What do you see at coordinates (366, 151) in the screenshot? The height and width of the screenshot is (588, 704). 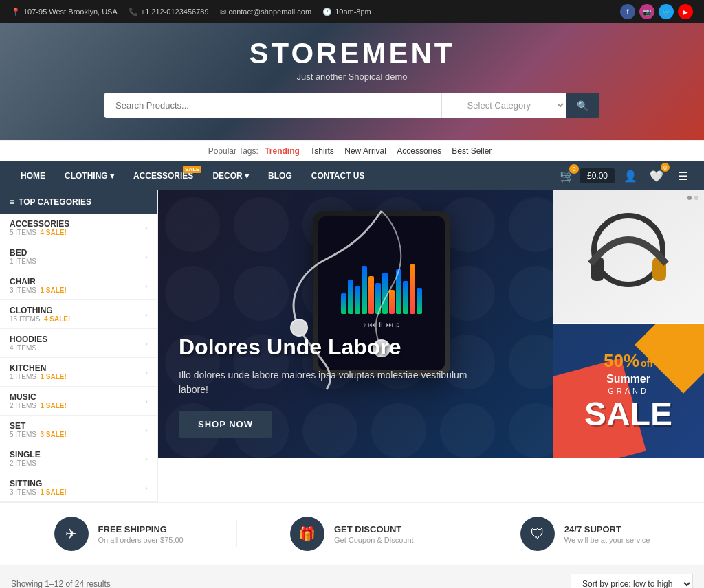 I see `tag-new-arrival: New Arrival` at bounding box center [366, 151].